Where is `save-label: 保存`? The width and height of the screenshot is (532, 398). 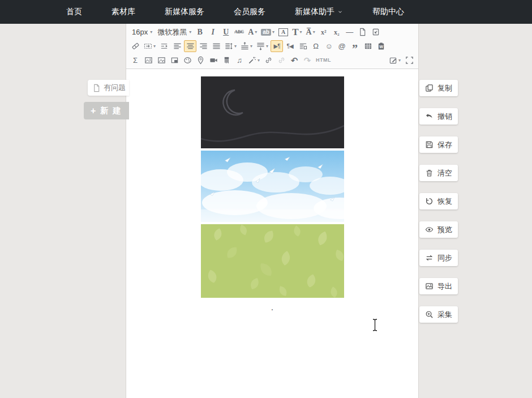 save-label: 保存 is located at coordinates (445, 145).